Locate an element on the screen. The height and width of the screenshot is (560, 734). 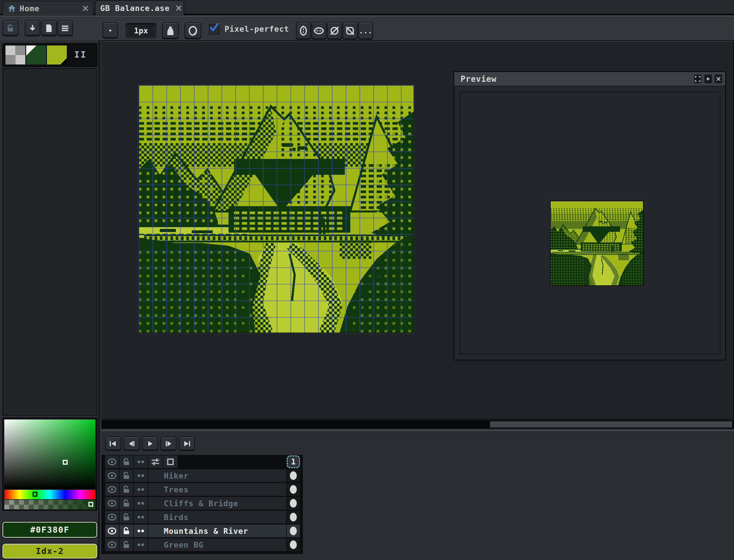
antidiagonal-symmetry-button is located at coordinates (350, 31).